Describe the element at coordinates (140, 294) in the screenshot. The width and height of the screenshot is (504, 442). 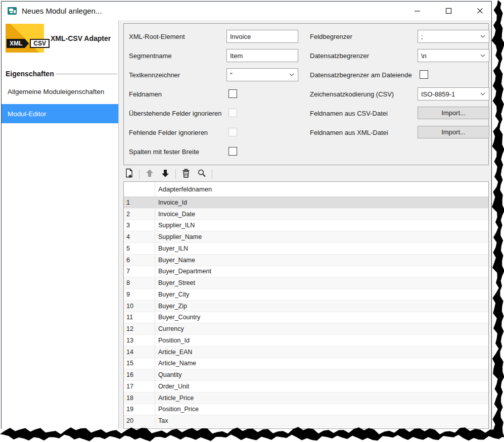
I see `row-number: 9` at that location.